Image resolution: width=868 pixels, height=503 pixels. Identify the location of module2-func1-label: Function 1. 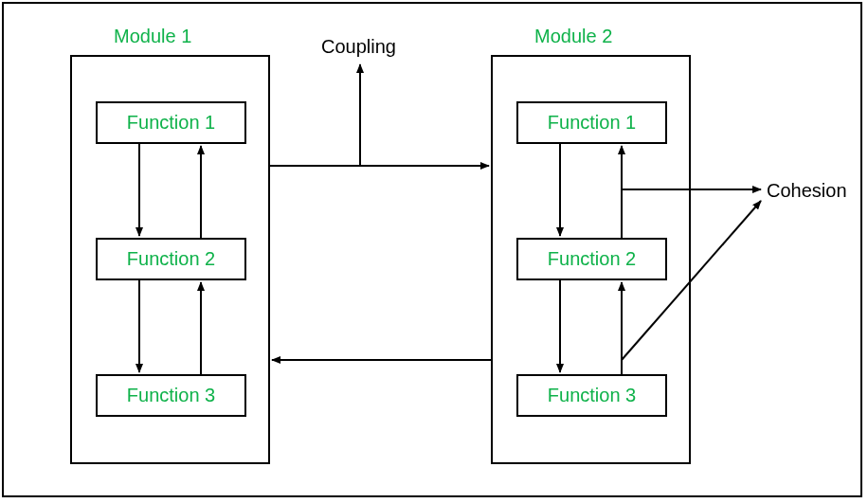
(591, 123).